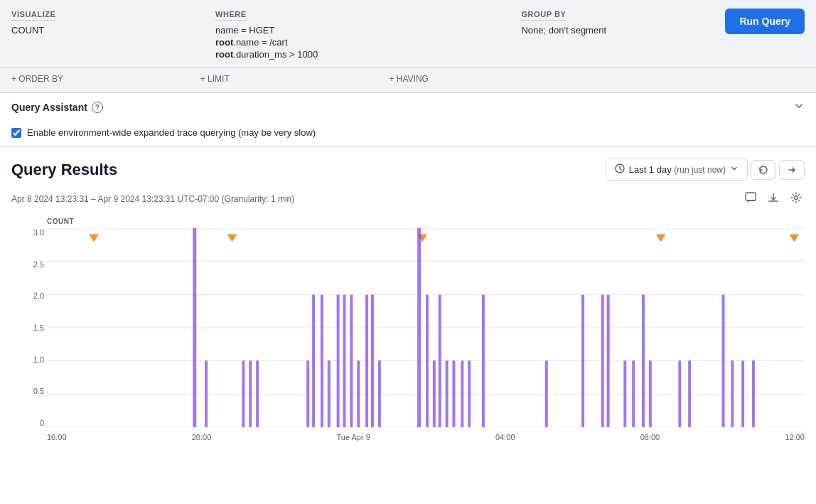  I want to click on y-label-25: 2.5, so click(31, 264).